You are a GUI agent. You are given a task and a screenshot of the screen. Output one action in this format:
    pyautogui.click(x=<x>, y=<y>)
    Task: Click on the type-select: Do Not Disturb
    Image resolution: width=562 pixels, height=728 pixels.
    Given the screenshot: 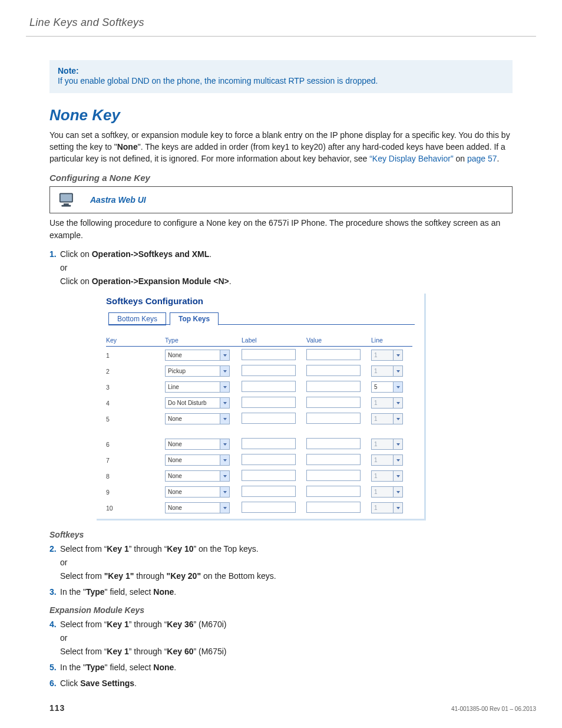 What is the action you would take?
    pyautogui.click(x=197, y=403)
    